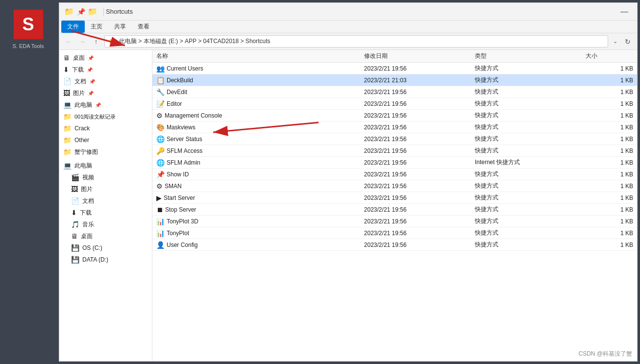 This screenshot has width=640, height=364. I want to click on col-header-type: 类型, so click(526, 56).